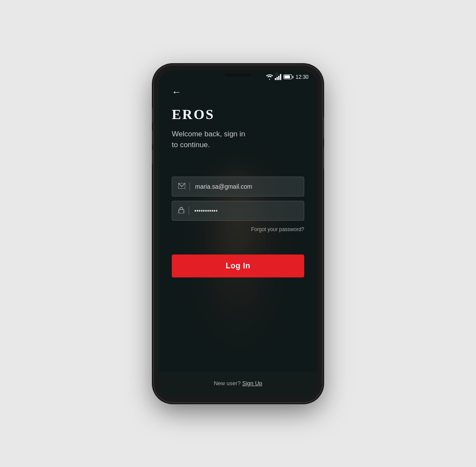  I want to click on password-input-row, so click(238, 211).